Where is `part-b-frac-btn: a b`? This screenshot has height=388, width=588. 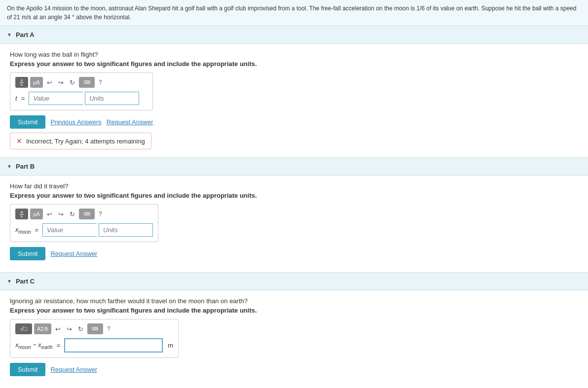 part-b-frac-btn: a b is located at coordinates (22, 214).